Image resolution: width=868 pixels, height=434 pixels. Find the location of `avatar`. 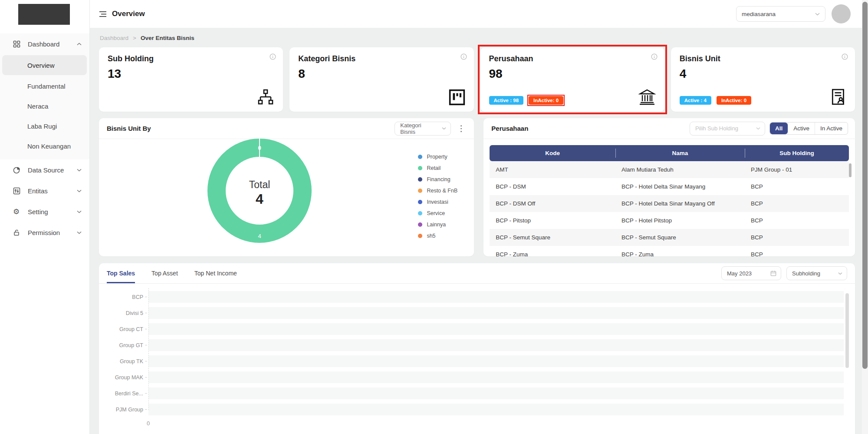

avatar is located at coordinates (841, 14).